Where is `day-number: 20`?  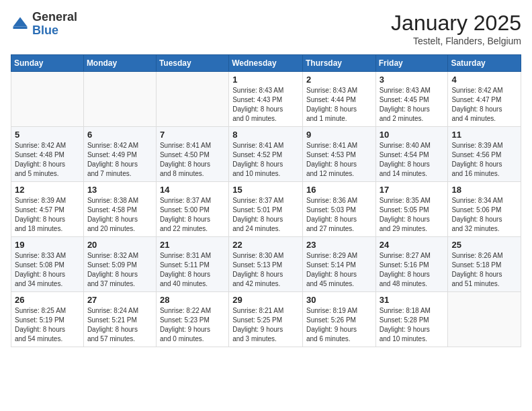
day-number: 20 is located at coordinates (120, 244).